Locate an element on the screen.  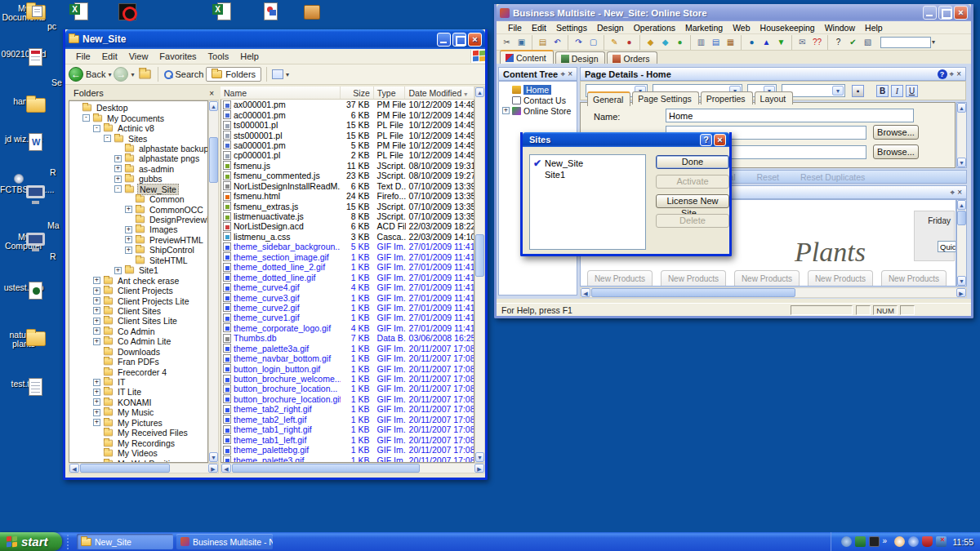
file-row: button_brochure_location.gif1 KBGIF Im..… is located at coordinates (348, 399).